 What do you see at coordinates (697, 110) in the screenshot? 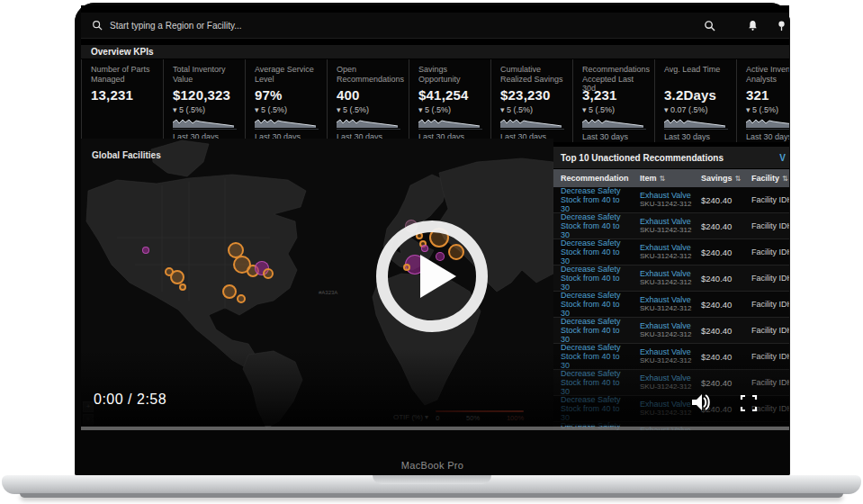
I see `kpi-delta: ▾ 0.07 (.5%)` at bounding box center [697, 110].